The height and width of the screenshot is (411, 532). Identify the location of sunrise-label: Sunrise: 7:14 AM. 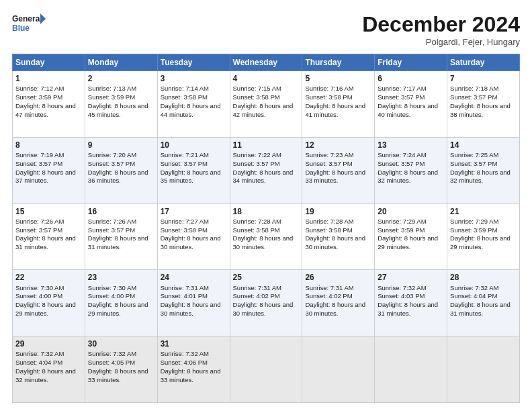
(185, 89).